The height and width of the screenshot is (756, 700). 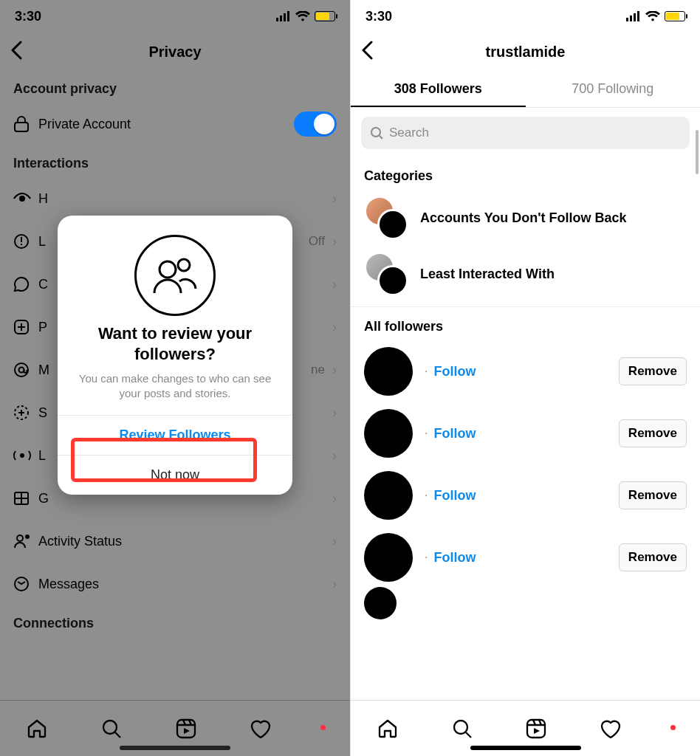 What do you see at coordinates (697, 152) in the screenshot?
I see `scroll-indicator` at bounding box center [697, 152].